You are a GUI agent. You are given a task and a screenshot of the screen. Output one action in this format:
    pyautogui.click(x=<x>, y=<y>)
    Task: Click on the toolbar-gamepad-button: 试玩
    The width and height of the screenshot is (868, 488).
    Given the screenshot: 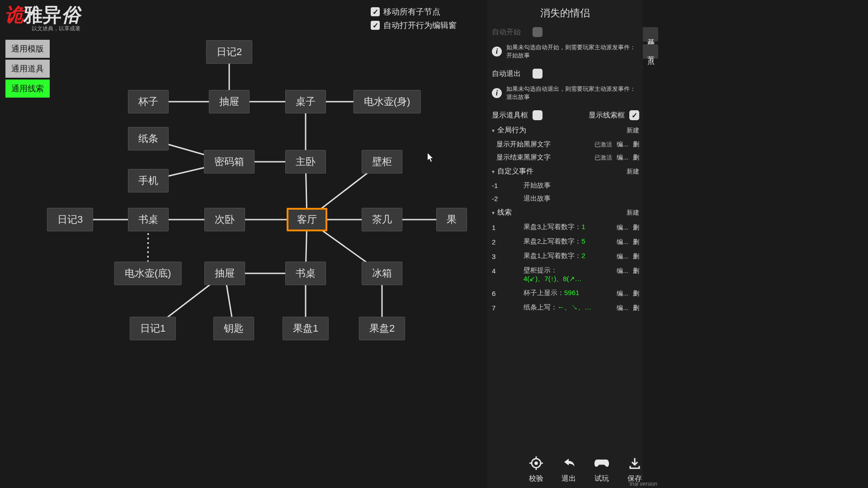 What is the action you would take?
    pyautogui.click(x=602, y=470)
    